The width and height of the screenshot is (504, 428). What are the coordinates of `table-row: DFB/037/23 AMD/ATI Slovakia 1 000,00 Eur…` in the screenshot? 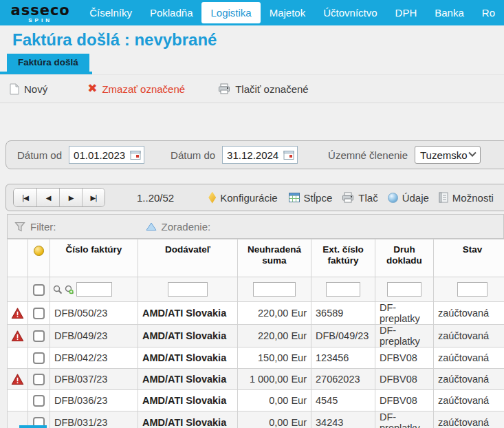 It's located at (256, 380).